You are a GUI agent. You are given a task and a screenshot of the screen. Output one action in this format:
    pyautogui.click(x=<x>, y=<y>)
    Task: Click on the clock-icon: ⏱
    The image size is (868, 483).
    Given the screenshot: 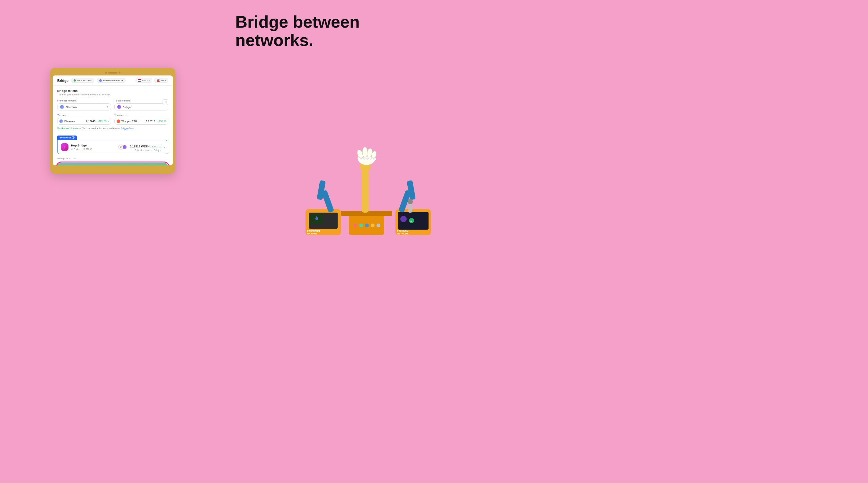 What is the action you would take?
    pyautogui.click(x=72, y=149)
    